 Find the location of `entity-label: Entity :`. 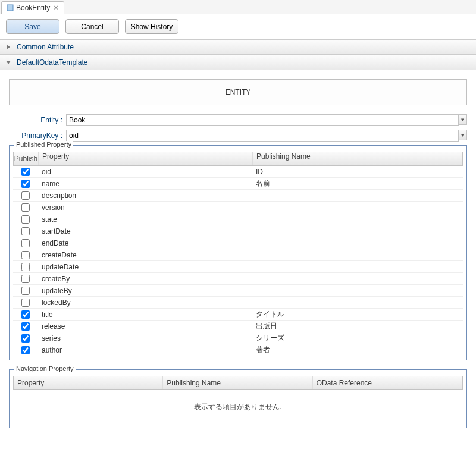

entity-label: Entity : is located at coordinates (36, 120).